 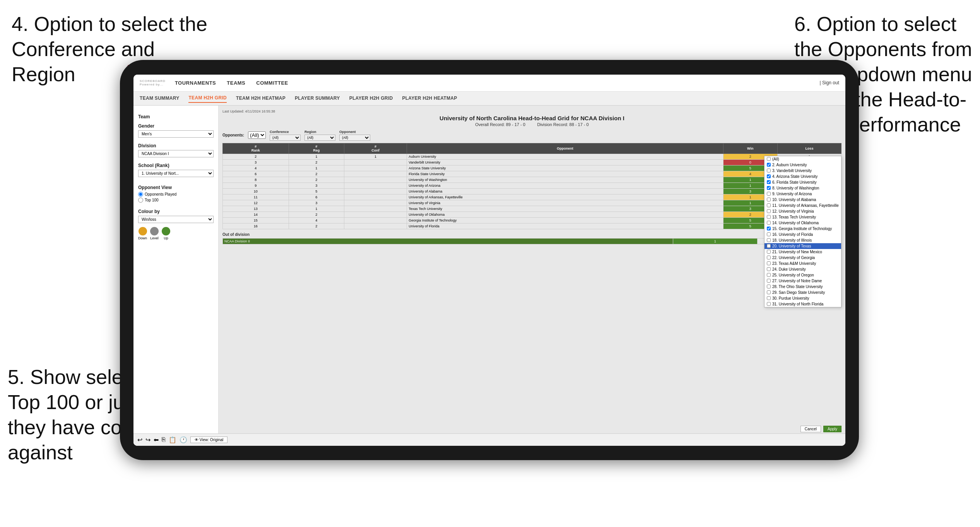 What do you see at coordinates (803, 240) in the screenshot?
I see `dropdown-item: 18. University of Illinois` at bounding box center [803, 240].